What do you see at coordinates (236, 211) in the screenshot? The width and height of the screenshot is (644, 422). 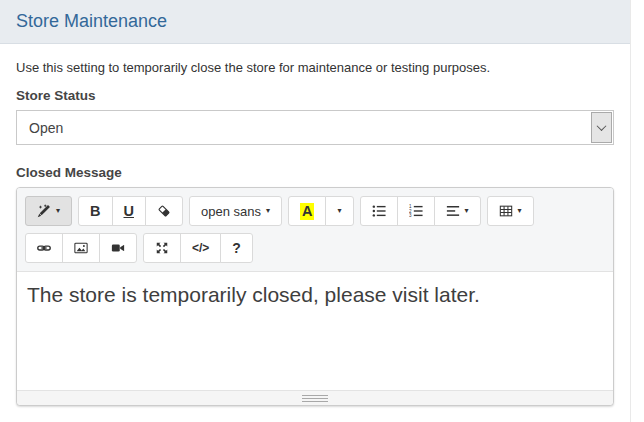 I see `font-family-dropdown-button: open sans ▾` at bounding box center [236, 211].